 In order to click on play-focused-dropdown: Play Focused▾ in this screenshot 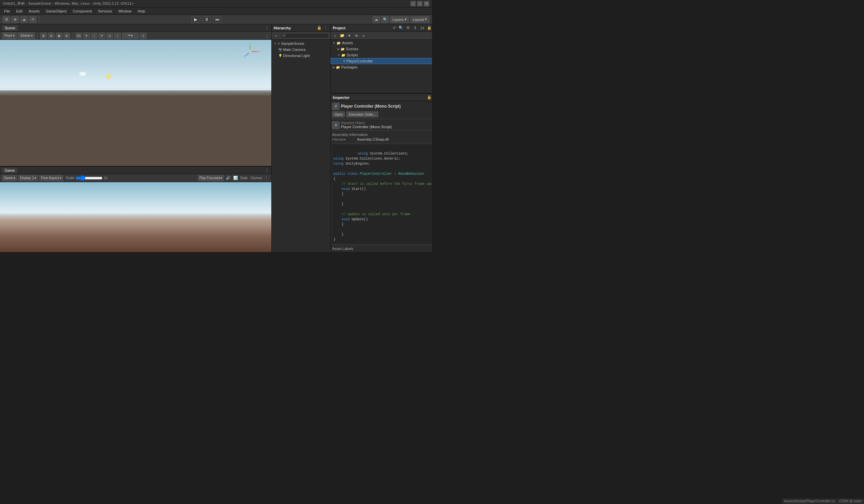, I will do `click(211, 178)`.